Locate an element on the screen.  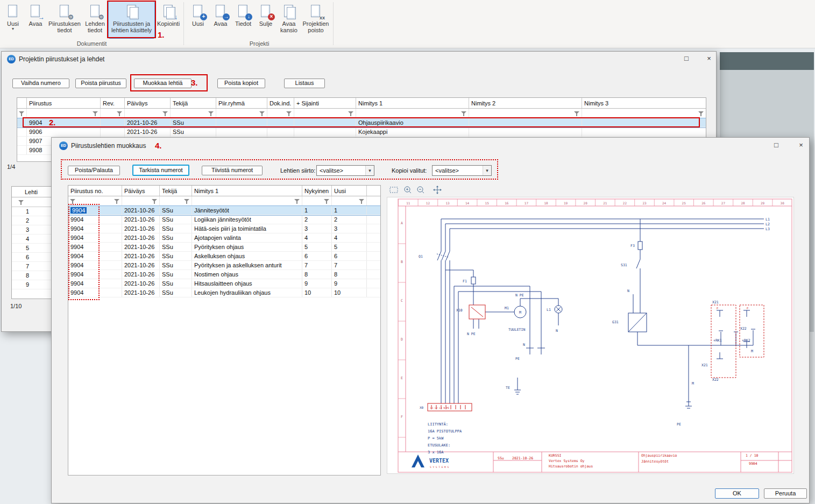
zoom-in-icon is located at coordinates (408, 190).